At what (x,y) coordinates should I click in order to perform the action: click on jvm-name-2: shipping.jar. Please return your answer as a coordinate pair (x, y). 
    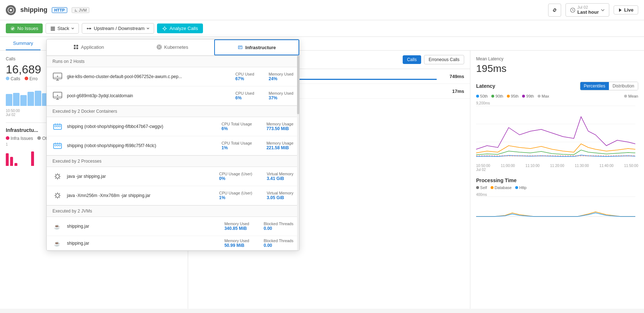
    Looking at the image, I should click on (145, 243).